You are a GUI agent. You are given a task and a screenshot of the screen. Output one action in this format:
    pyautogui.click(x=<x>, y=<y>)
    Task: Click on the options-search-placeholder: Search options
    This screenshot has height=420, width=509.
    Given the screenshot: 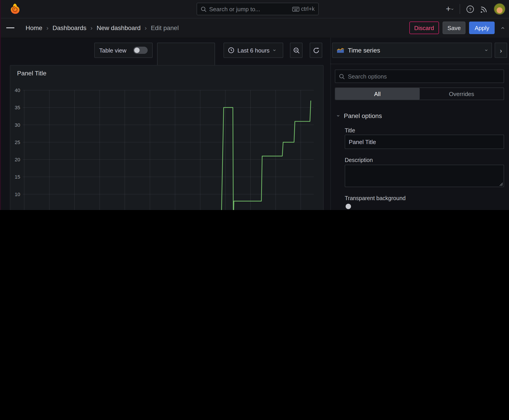 What is the action you would take?
    pyautogui.click(x=367, y=76)
    